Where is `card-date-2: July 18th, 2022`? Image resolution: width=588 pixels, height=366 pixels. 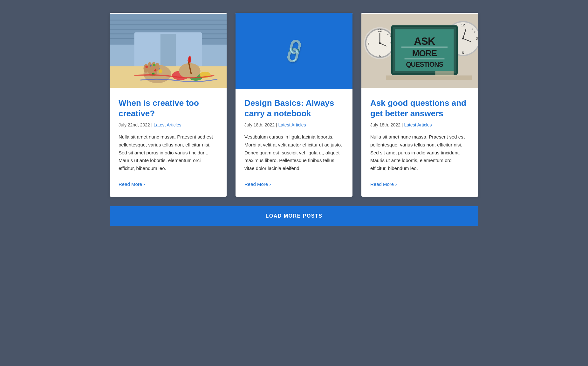
card-date-2: July 18th, 2022 is located at coordinates (259, 125).